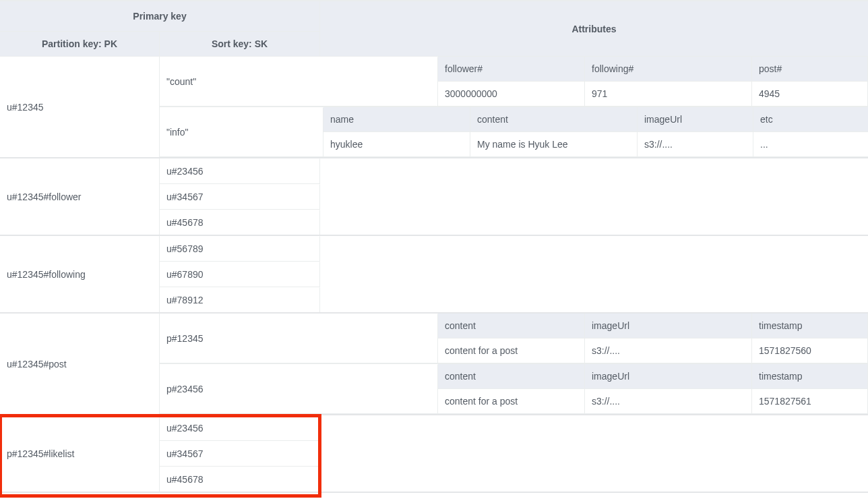  What do you see at coordinates (299, 338) in the screenshot?
I see `sk-cell: p#12345` at bounding box center [299, 338].